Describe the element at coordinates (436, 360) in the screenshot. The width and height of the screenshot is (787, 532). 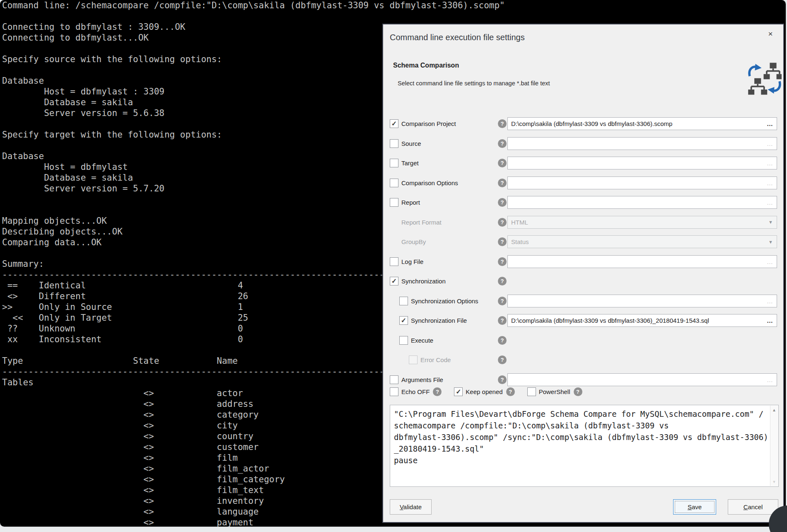
I see `row-label: Error Code` at that location.